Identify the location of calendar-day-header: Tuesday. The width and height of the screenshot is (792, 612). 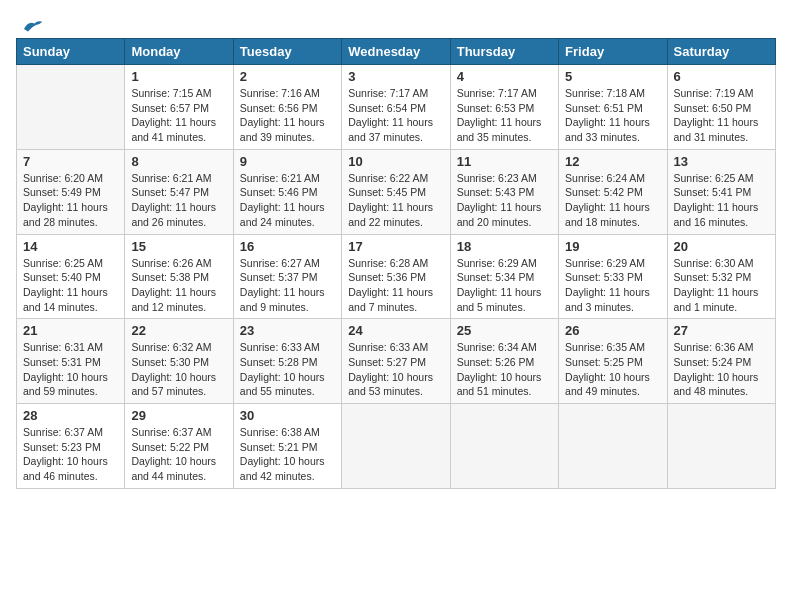
(287, 52).